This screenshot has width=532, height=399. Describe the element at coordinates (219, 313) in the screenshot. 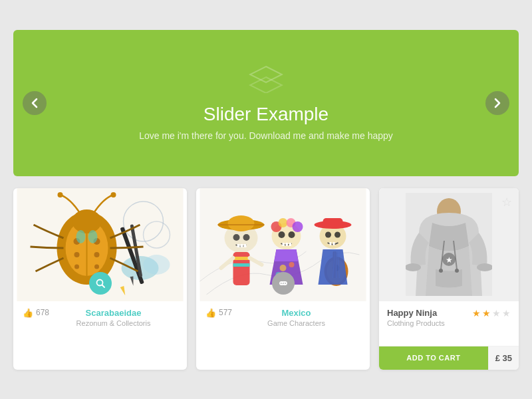

I see `artwork-likes-mexico: 👍 577` at that location.